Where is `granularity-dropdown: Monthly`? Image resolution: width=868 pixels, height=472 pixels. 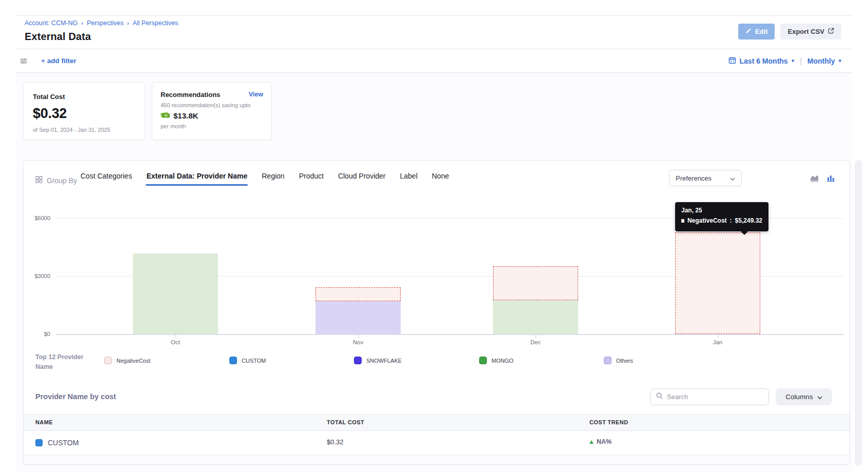 granularity-dropdown: Monthly is located at coordinates (821, 61).